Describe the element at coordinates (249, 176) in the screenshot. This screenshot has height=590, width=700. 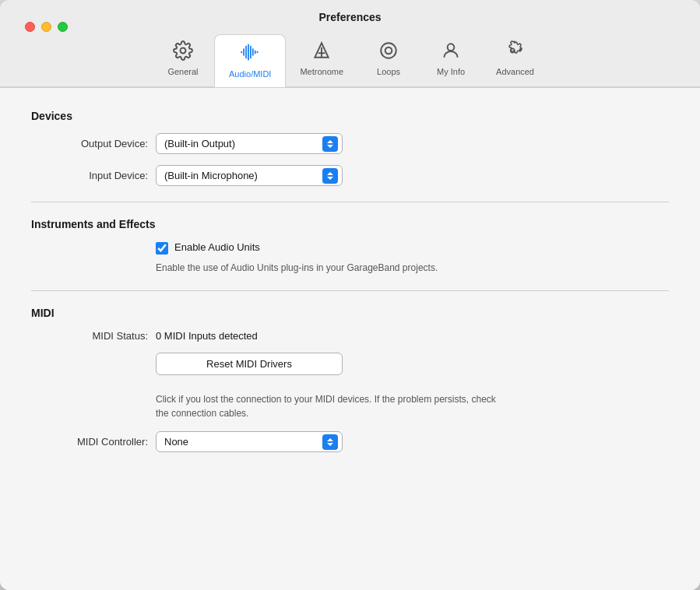
I see `input-device-select-wrapper: (Built-in Microphone)` at that location.